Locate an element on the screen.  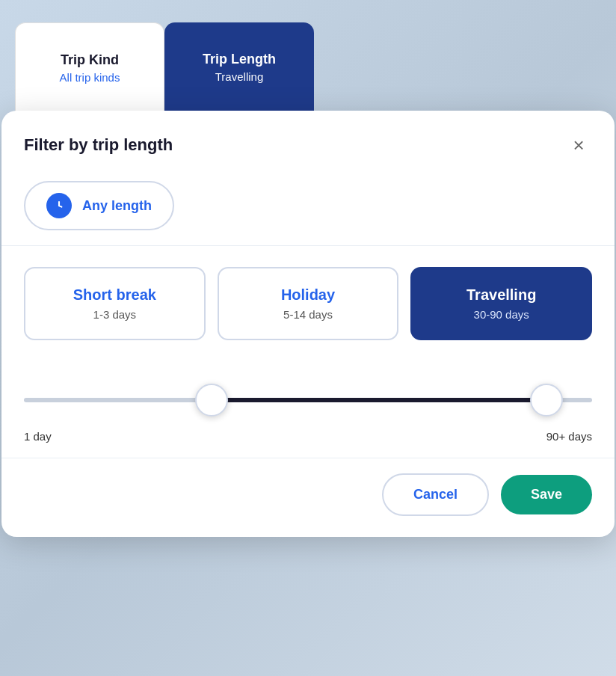
cancel-button: Cancel is located at coordinates (435, 495).